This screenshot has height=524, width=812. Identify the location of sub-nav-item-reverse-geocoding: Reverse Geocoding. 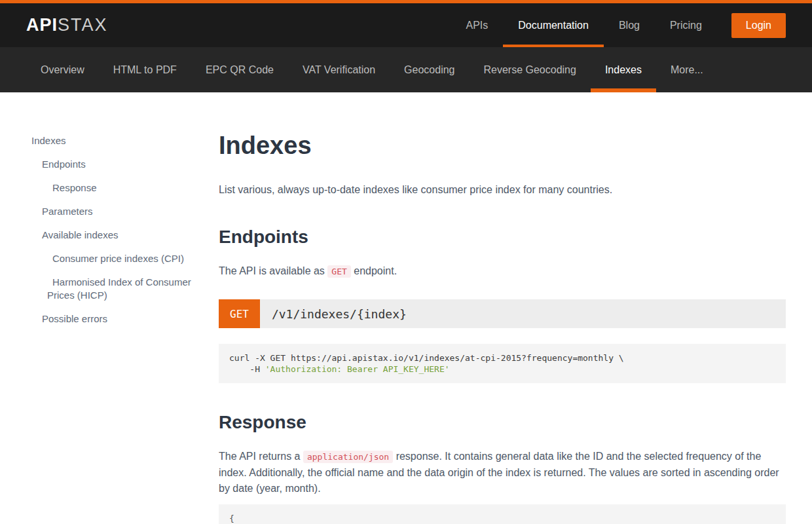
(530, 69).